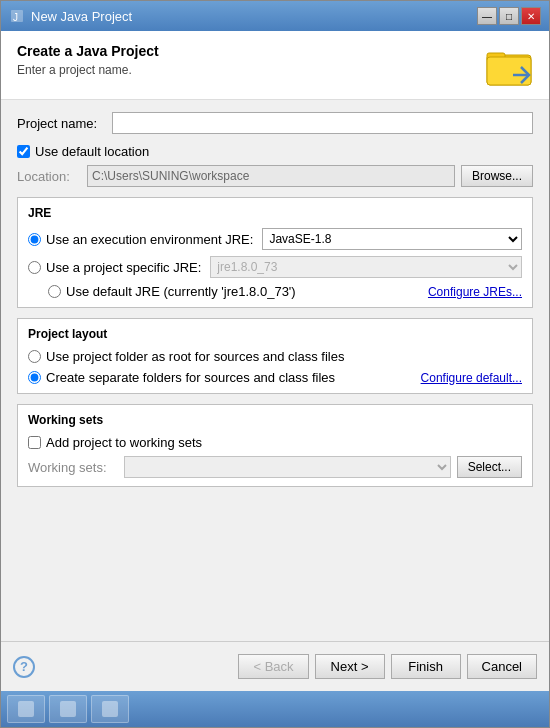 The image size is (550, 728). Describe the element at coordinates (181, 292) in the screenshot. I see `jre-option3-label: Use default JRE (currently 'jre1.8.0_73'…` at that location.